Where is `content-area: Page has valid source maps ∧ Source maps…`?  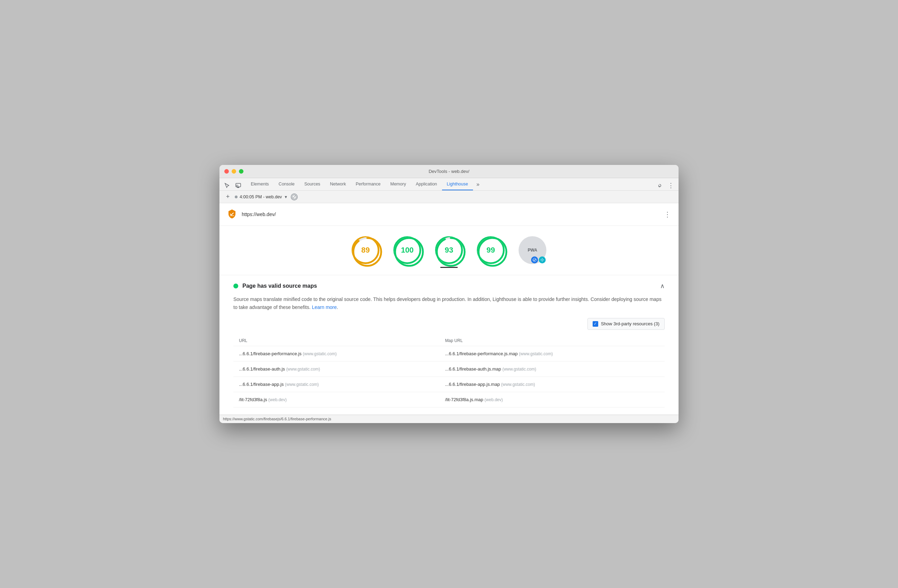 content-area: Page has valid source maps ∧ Source maps… is located at coordinates (449, 345).